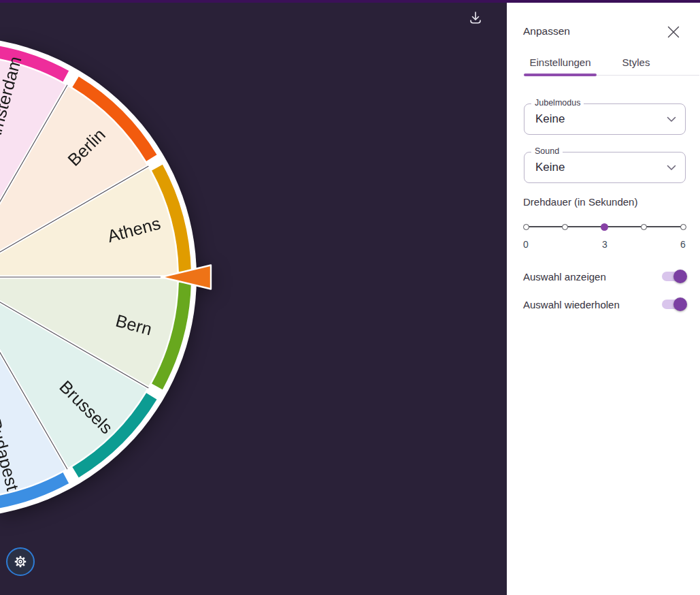  What do you see at coordinates (561, 75) in the screenshot?
I see `active-tab-indicator` at bounding box center [561, 75].